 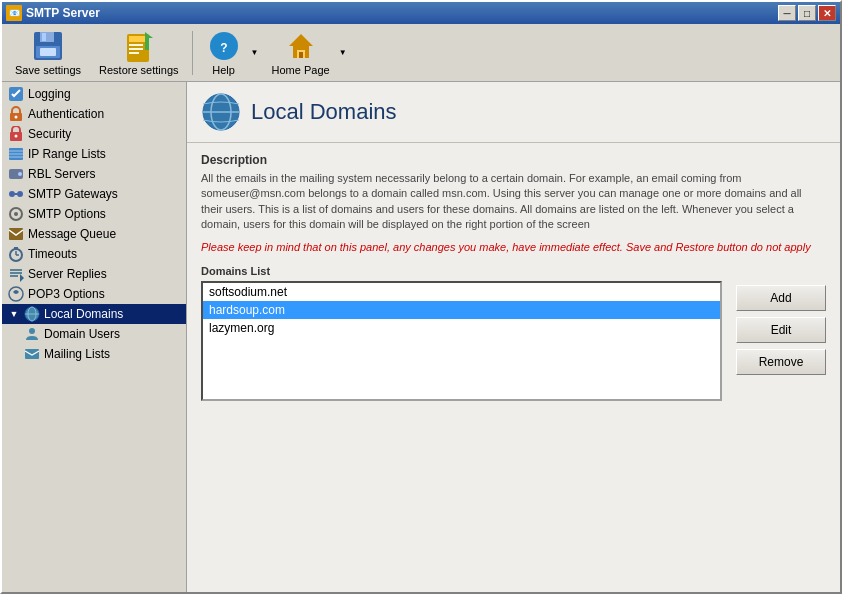 I want to click on sidebar-item-pop3-options: POP3 Options, so click(x=94, y=294).